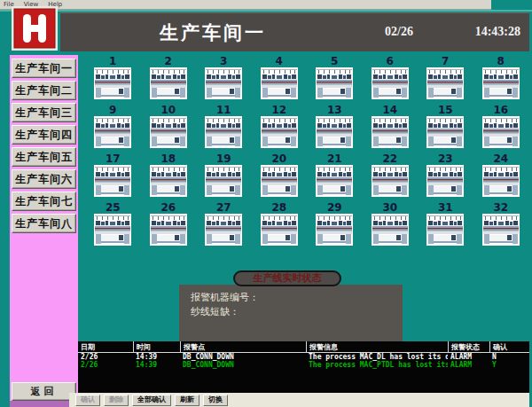 The height and width of the screenshot is (407, 532). What do you see at coordinates (168, 129) in the screenshot?
I see `machine-tile-10: 10` at bounding box center [168, 129].